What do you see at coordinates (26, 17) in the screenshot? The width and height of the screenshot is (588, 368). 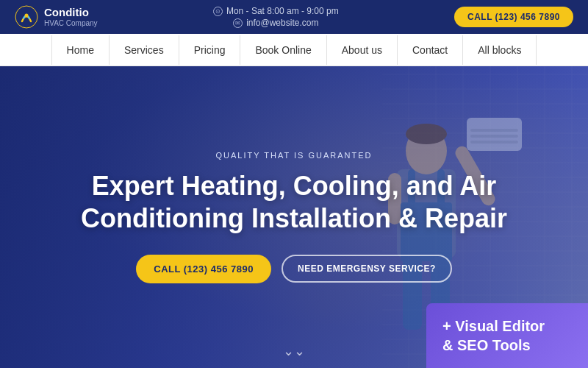 I see `logo-icon` at bounding box center [26, 17].